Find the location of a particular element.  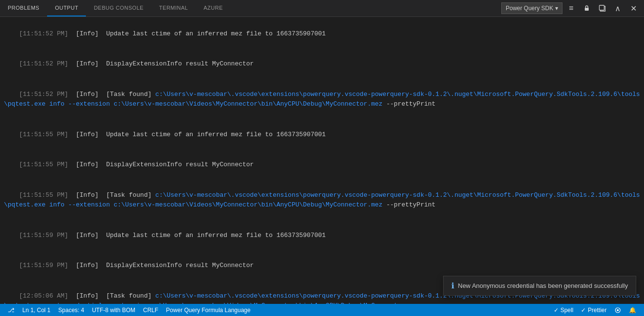

spell-label: Spell is located at coordinates (567, 310).